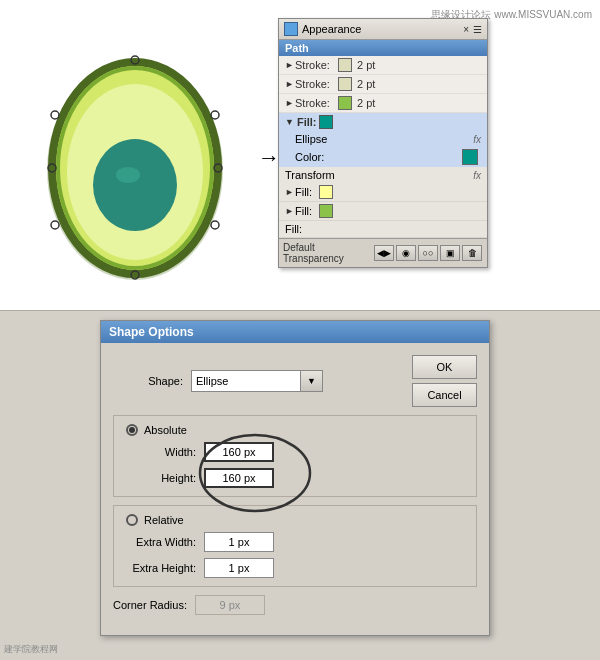 This screenshot has width=600, height=660. What do you see at coordinates (290, 65) in the screenshot?
I see `stroke-arrow-1: ►` at bounding box center [290, 65].